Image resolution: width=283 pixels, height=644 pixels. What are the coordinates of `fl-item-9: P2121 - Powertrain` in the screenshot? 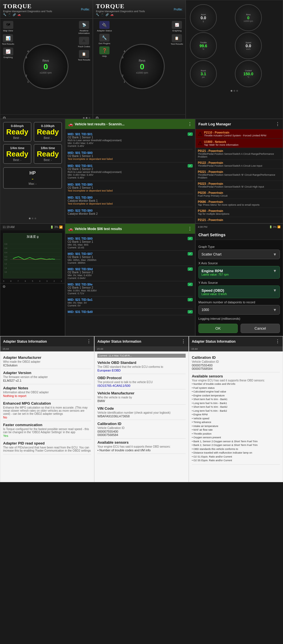 It's located at (239, 220).